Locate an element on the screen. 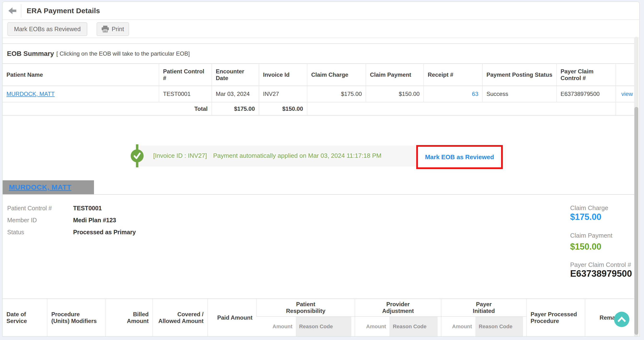 The image size is (644, 340). eob-summary-header-row: Patient Name Patient Control # Encounter… is located at coordinates (320, 74).